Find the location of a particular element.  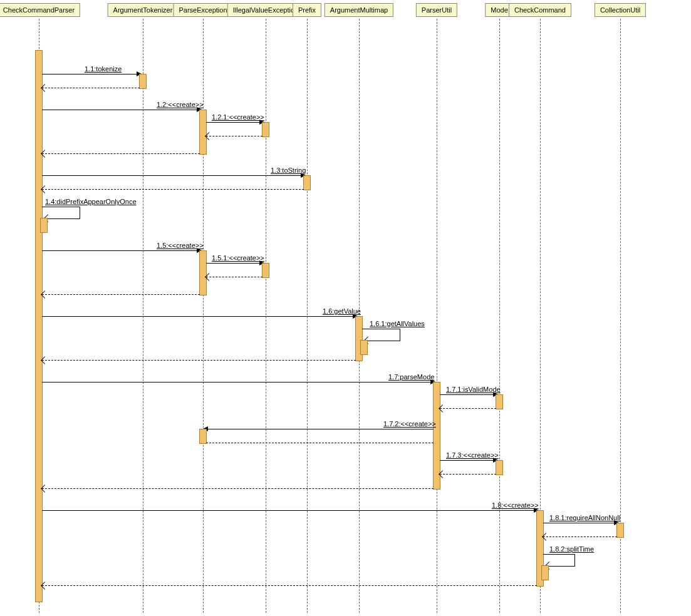

participant-CheckCommand: CheckCommand is located at coordinates (540, 10).